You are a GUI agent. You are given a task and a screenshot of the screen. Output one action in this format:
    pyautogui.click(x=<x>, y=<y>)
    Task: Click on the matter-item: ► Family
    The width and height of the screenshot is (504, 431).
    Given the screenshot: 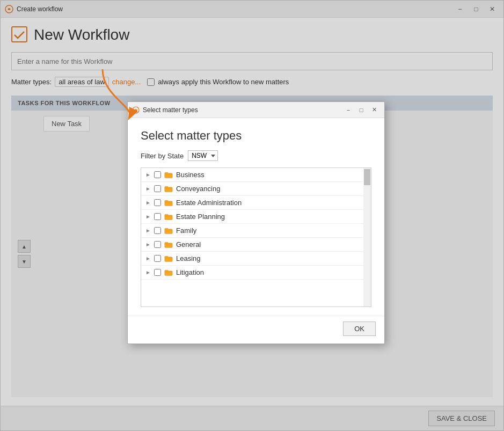 What is the action you would take?
    pyautogui.click(x=256, y=231)
    